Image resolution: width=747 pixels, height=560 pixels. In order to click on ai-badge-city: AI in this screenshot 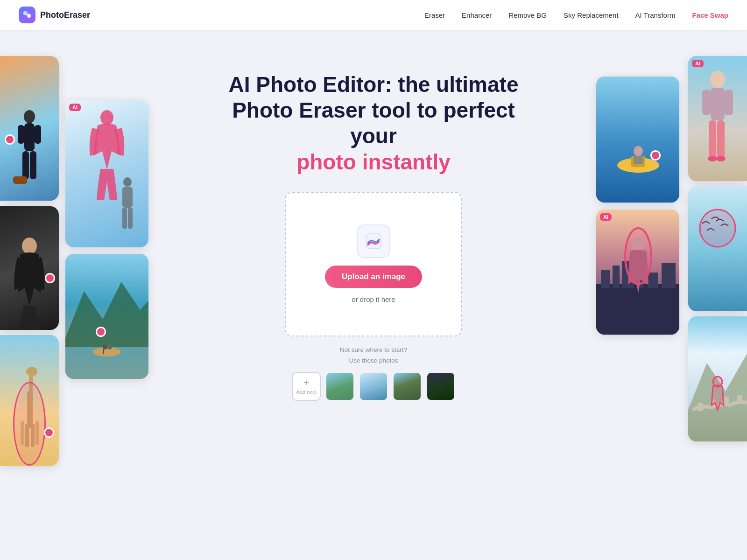, I will do `click(606, 217)`.